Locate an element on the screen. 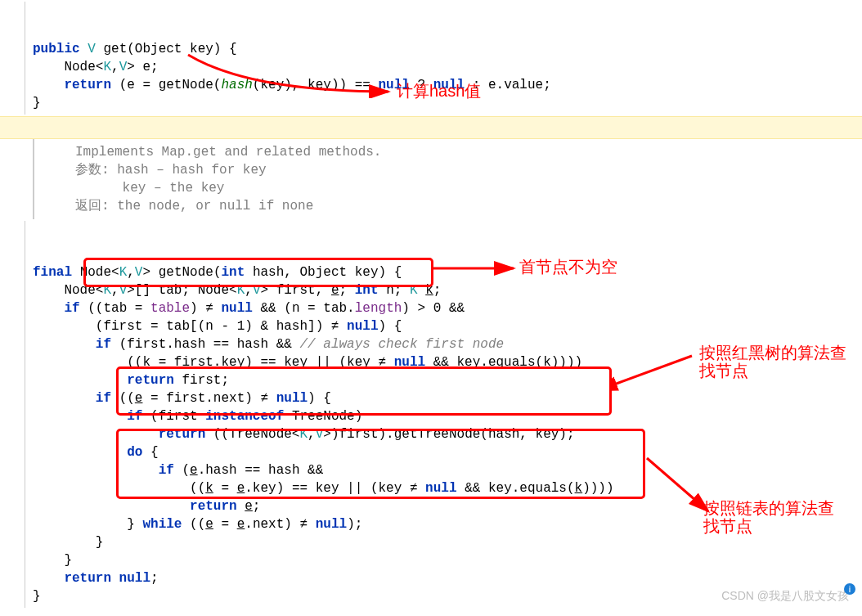 This screenshot has height=616, width=862. decl3: > first, is located at coordinates (296, 290).